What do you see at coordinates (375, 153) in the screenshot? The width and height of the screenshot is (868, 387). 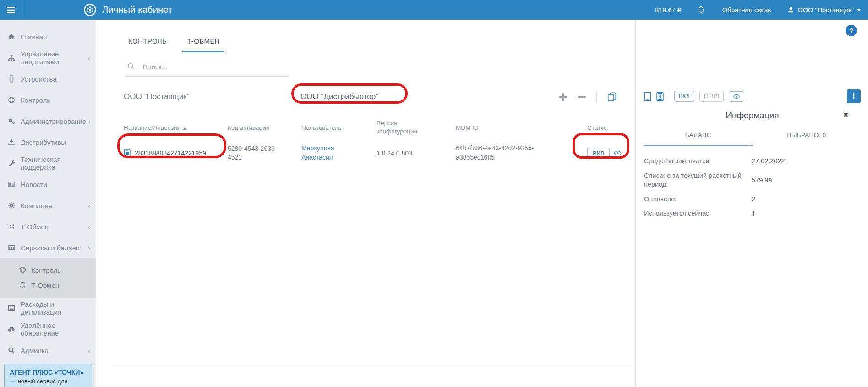 I see `table-row: 28318880842714221959 5280-4543-2633-4521…` at bounding box center [375, 153].